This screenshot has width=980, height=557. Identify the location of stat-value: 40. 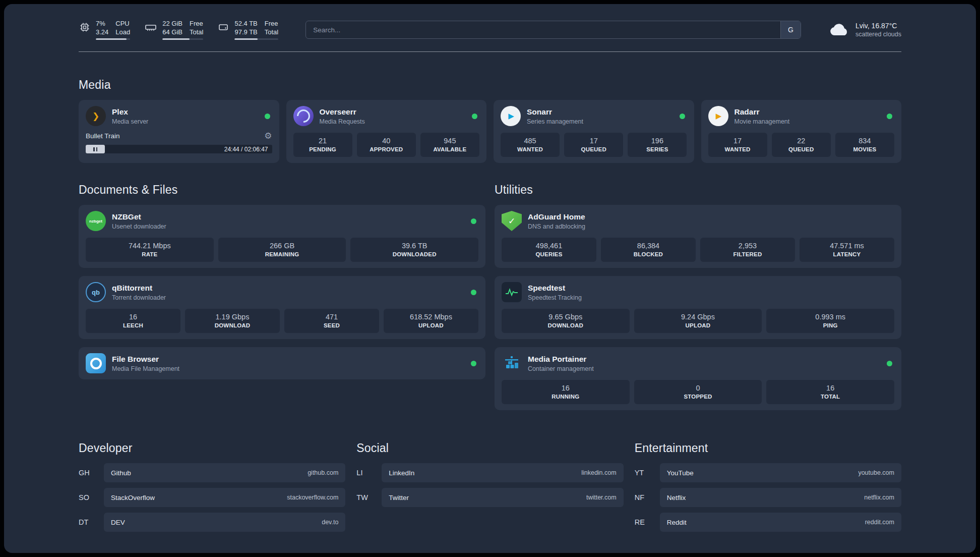
(386, 141).